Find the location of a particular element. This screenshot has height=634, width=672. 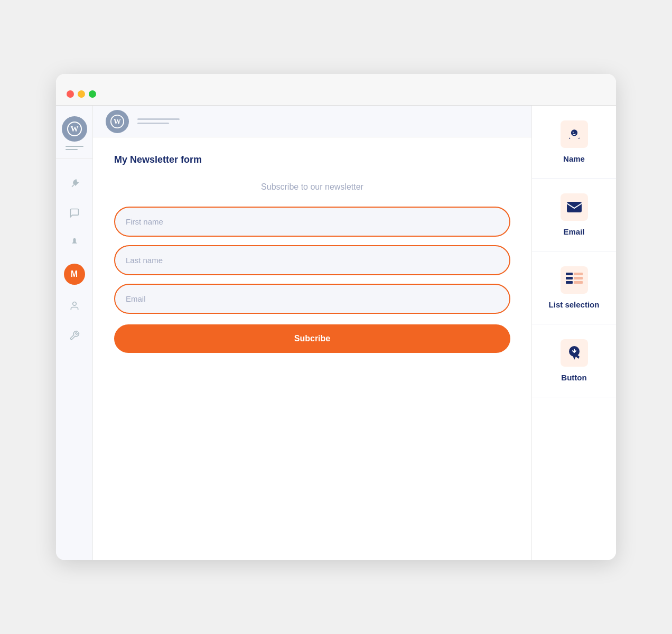

wp-logo: W is located at coordinates (74, 129).